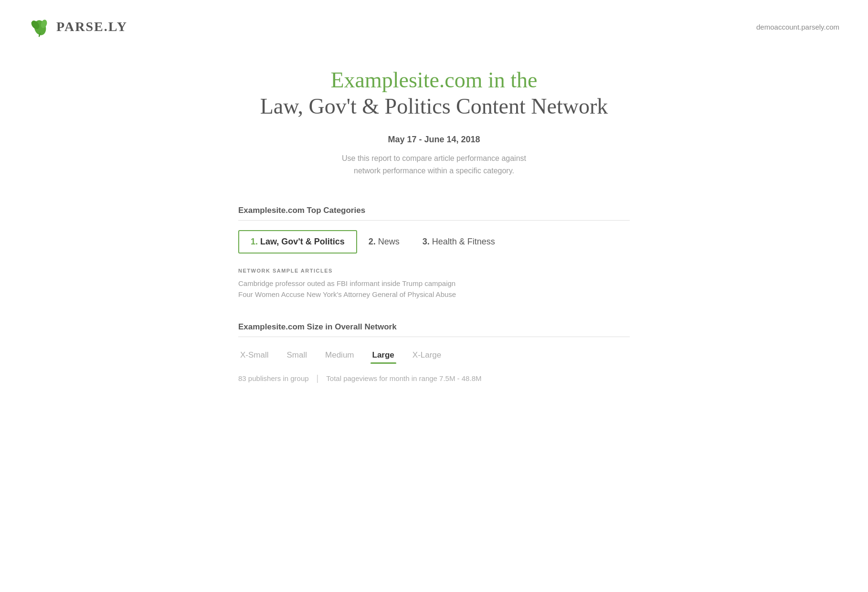 This screenshot has height=592, width=868. What do you see at coordinates (434, 106) in the screenshot?
I see `title-dark: Law, Gov't & Politics Content Network` at bounding box center [434, 106].